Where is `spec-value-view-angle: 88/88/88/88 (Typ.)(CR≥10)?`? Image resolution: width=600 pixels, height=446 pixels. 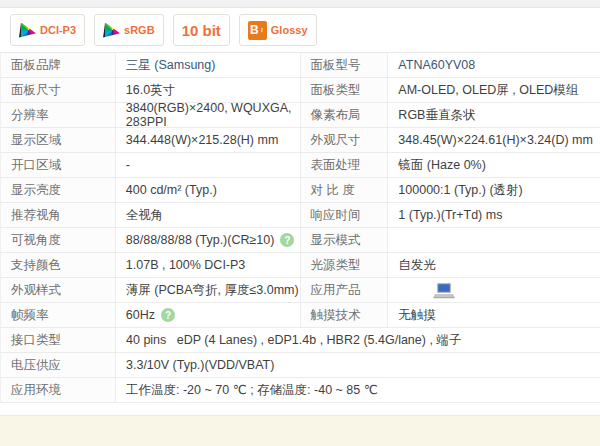
spec-value-view-angle: 88/88/88/88 (Typ.)(CR≥10)? is located at coordinates (208, 240).